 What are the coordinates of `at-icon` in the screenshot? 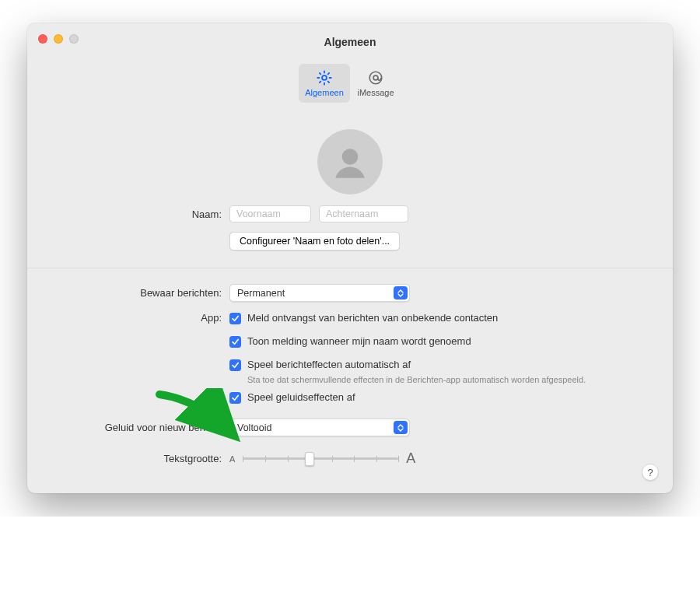 It's located at (376, 78).